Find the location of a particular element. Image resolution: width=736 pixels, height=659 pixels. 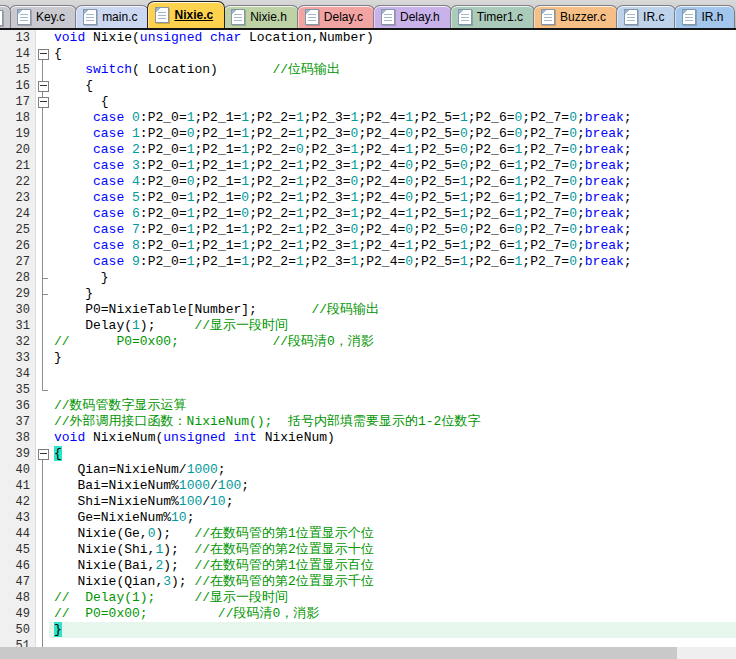

code-text: case 5:P2_0=1;P2_1=0;P2_2=1;P2_3=1;P2_4=… is located at coordinates (392, 198).